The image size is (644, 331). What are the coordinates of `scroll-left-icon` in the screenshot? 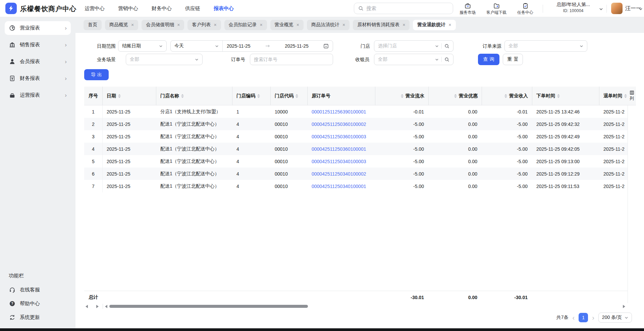 It's located at (87, 306).